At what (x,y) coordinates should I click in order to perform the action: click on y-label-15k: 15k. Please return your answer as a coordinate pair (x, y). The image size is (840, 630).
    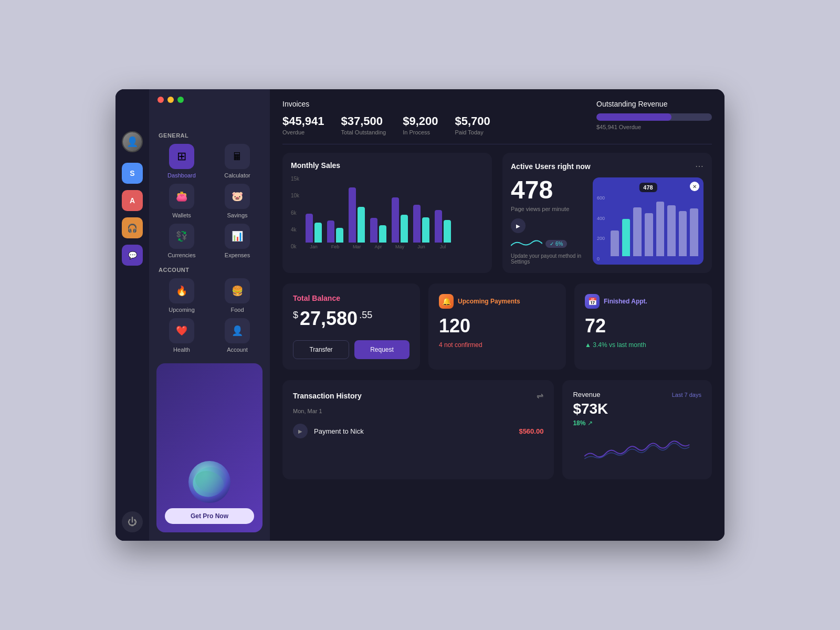
    Looking at the image, I should click on (295, 178).